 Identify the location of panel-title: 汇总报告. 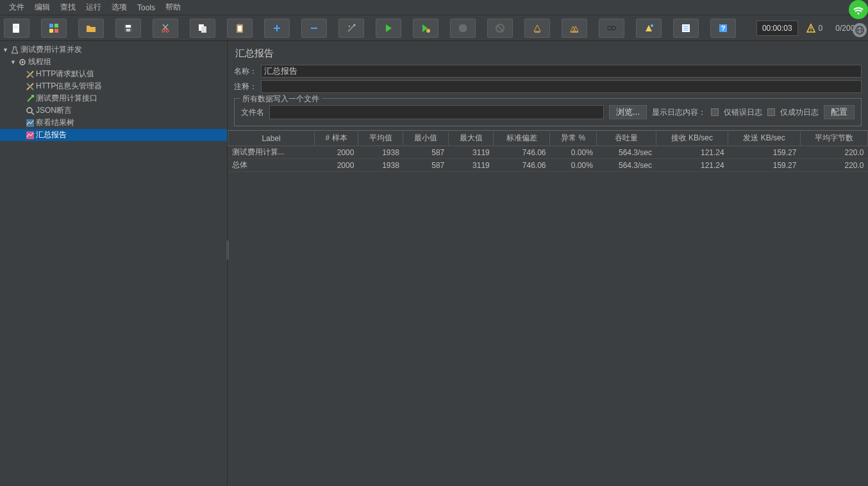
(547, 53).